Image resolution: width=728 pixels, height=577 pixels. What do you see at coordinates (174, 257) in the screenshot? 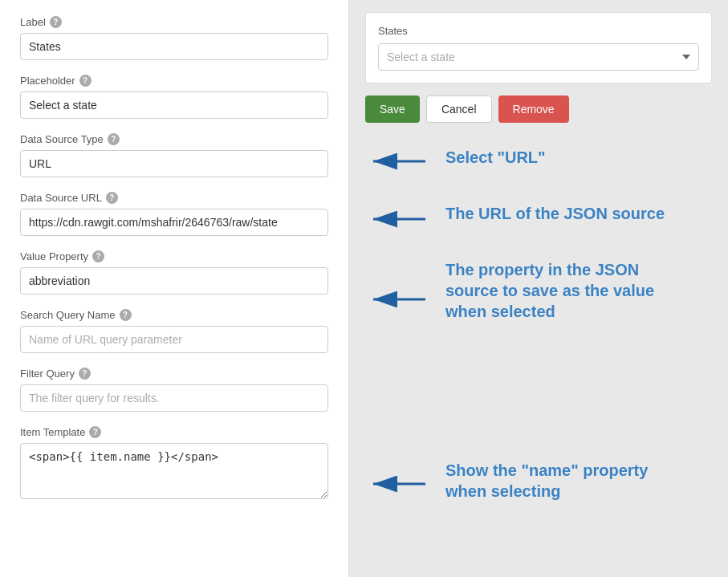
I see `value-property-label: Value Property ?` at bounding box center [174, 257].